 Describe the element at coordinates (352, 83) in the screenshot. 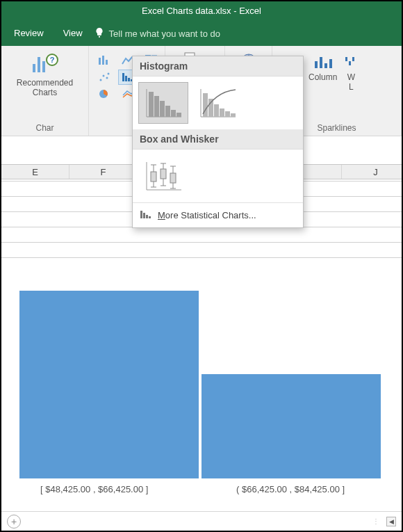

I see `sparkline-winloss-label: WL` at that location.